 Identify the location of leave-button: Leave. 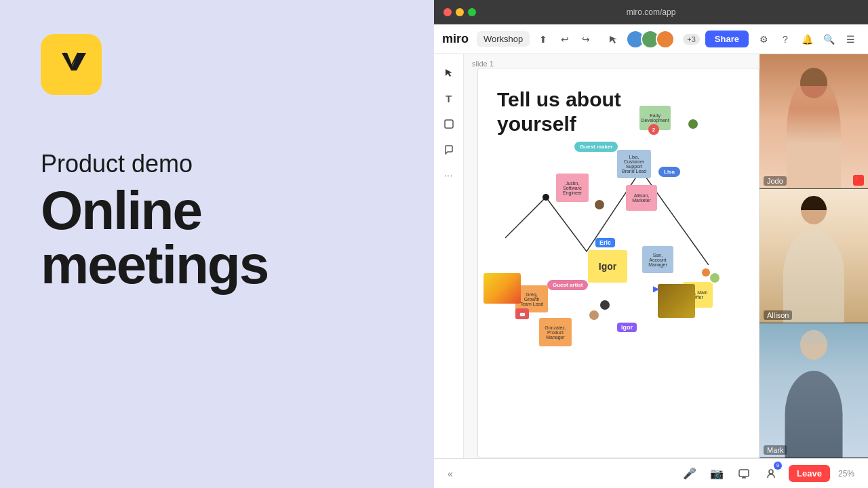
(810, 473).